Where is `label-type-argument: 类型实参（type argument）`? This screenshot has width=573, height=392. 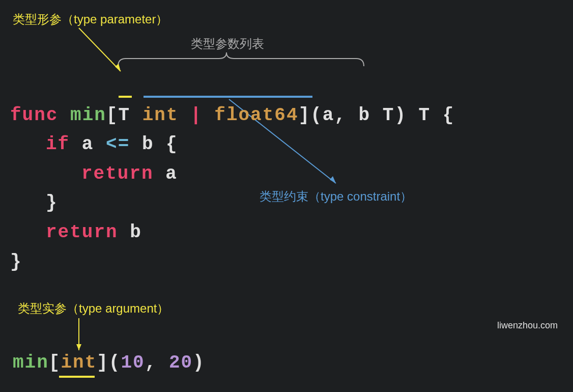
label-type-argument: 类型实参（type argument） is located at coordinates (94, 309).